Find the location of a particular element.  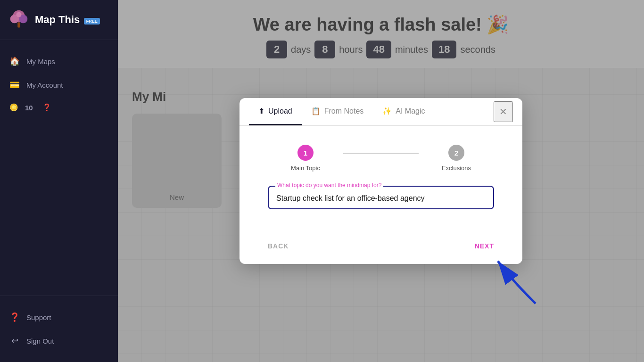

sidebar-bottom: ❓ Support ↩ Sign Out is located at coordinates (59, 329).